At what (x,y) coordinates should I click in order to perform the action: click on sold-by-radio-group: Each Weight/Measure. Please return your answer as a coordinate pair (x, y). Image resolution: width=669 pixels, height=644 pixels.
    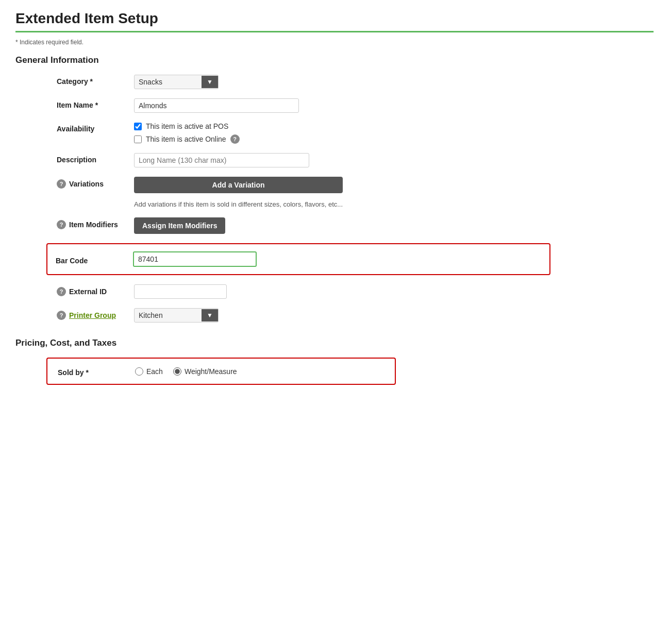
    Looking at the image, I should click on (186, 371).